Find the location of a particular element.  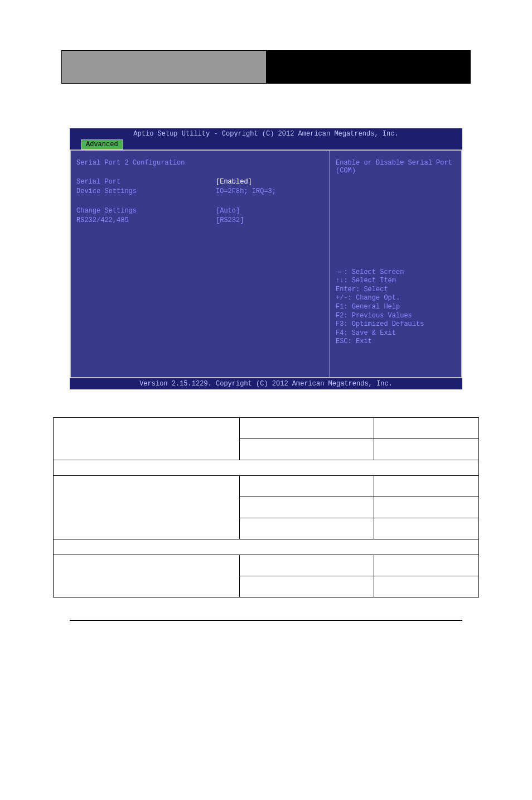

bios-footer: Version 2.15.1229. Copyright (C) 2012 Am… is located at coordinates (266, 384).